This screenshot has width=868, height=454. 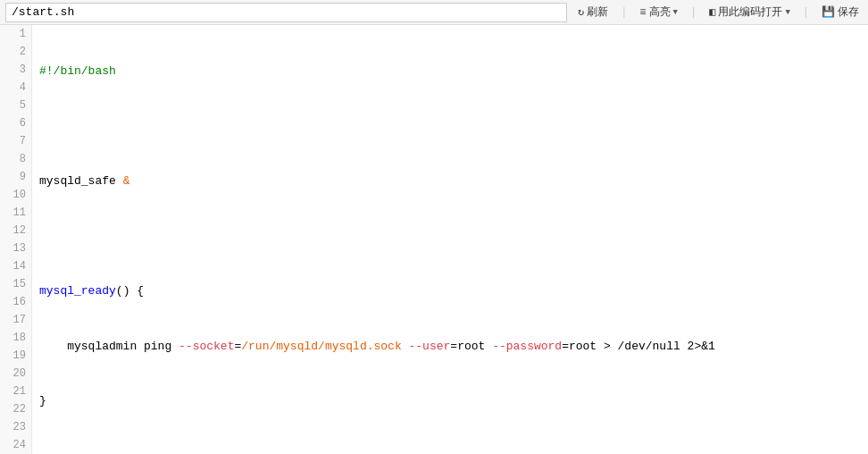 What do you see at coordinates (16, 88) in the screenshot?
I see `ln-4: 4` at bounding box center [16, 88].